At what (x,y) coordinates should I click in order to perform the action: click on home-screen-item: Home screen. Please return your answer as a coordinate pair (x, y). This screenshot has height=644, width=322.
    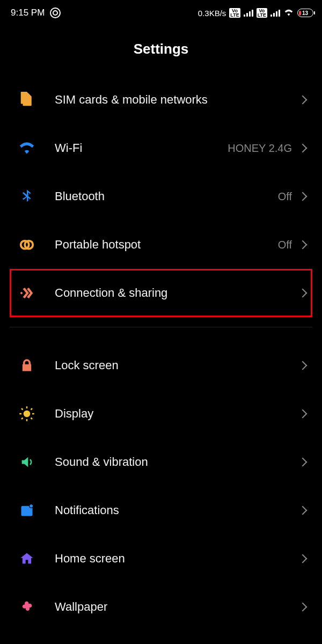
    Looking at the image, I should click on (161, 559).